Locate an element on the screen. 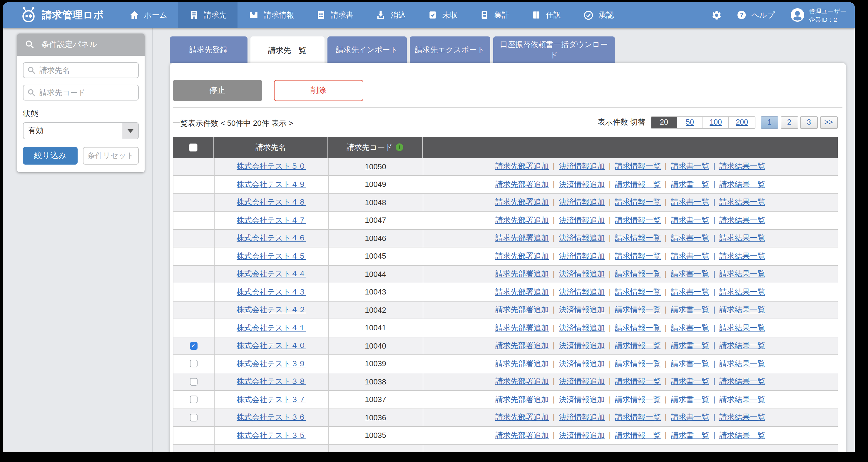 The image size is (868, 462). billing-name-link: 株式会社テスト３６ is located at coordinates (271, 418).